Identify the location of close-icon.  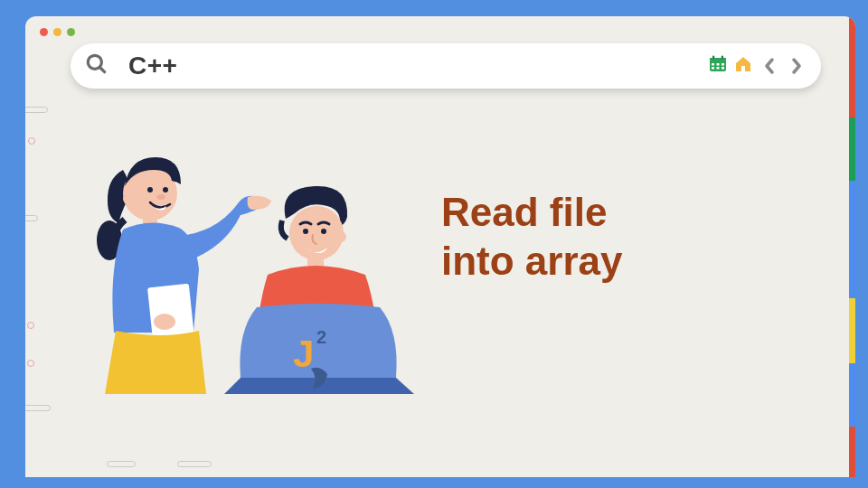
(43, 33).